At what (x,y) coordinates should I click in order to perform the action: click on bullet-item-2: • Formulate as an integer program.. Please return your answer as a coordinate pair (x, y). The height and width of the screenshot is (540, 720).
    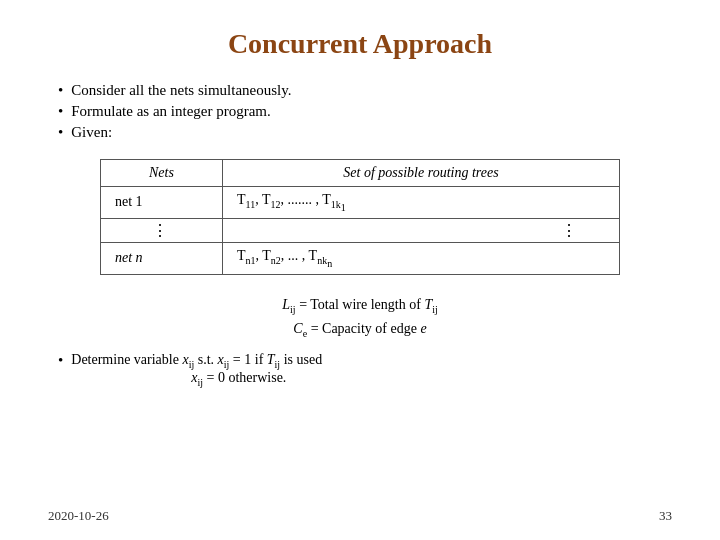
    Looking at the image, I should click on (365, 112).